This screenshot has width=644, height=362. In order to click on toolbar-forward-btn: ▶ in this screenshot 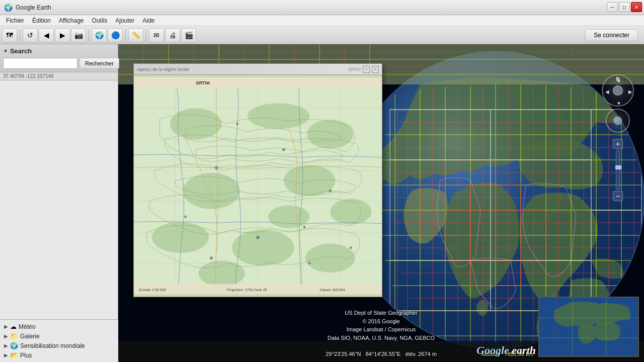, I will do `click(62, 35)`.